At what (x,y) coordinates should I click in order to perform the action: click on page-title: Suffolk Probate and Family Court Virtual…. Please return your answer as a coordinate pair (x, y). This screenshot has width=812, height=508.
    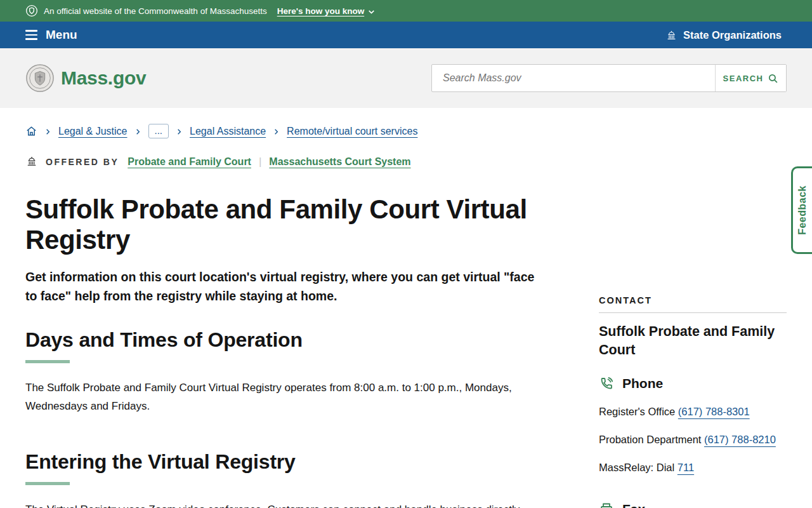
    Looking at the image, I should click on (292, 225).